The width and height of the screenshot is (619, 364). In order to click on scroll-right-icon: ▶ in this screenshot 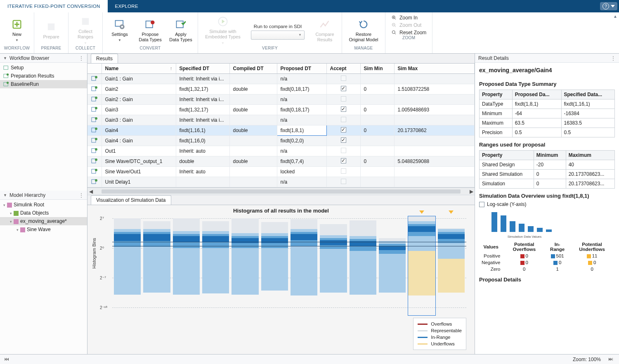, I will do `click(471, 191)`.